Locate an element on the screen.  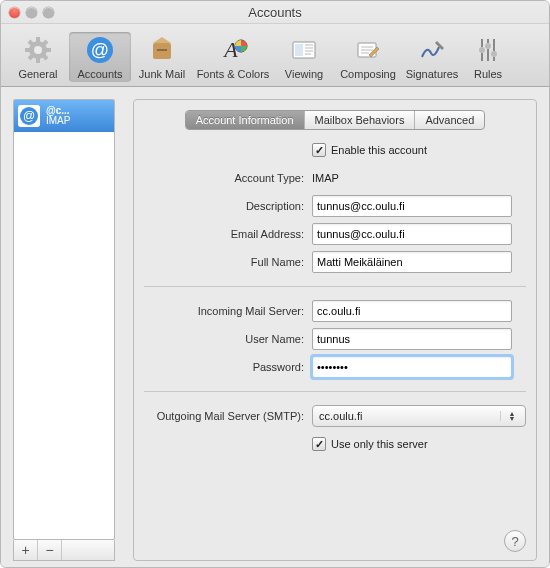
window-title: Accounts is located at coordinates (275, 12).